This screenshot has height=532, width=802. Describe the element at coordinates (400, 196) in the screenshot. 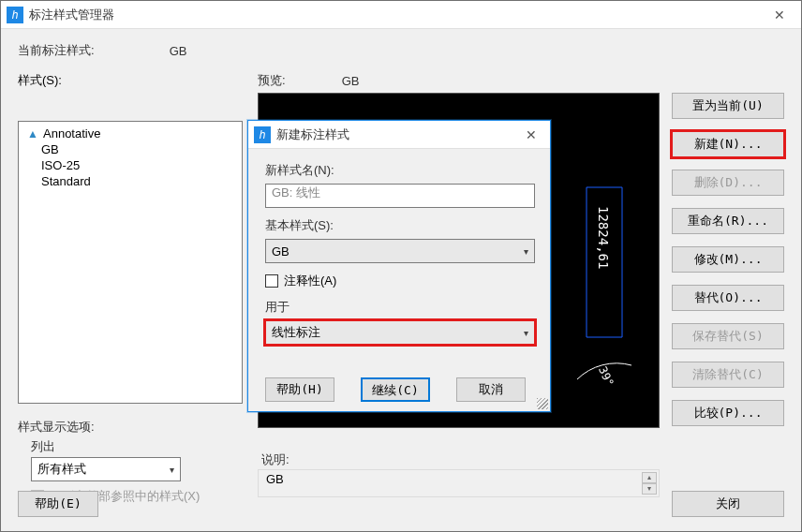

I see `new-name-field: GB: 线性` at that location.